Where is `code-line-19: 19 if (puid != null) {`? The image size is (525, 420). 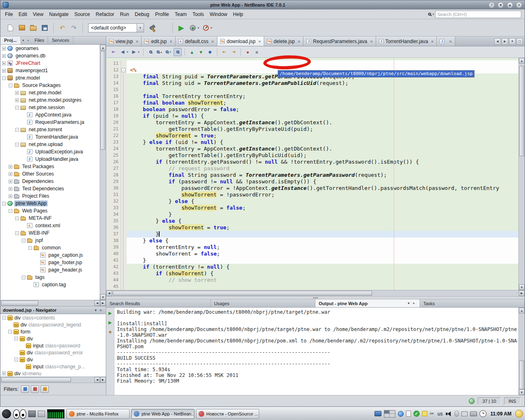
code-line-19: 19 if (puid != null) { is located at coordinates (313, 116).